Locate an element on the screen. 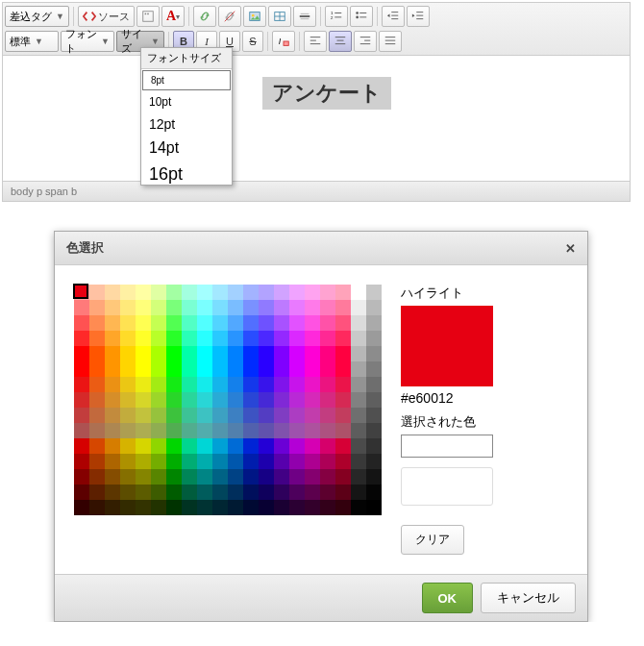  close-icon: ✕ is located at coordinates (571, 248).